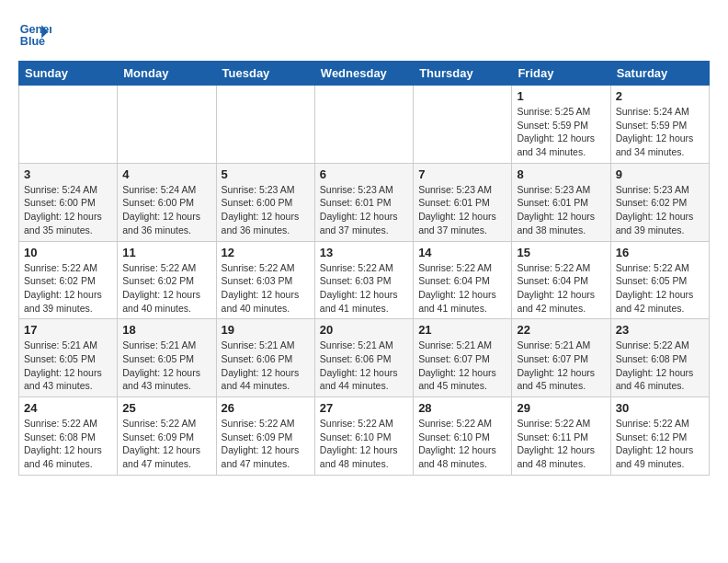  What do you see at coordinates (68, 202) in the screenshot?
I see `day-cell: 3Sunrise: 5:24 AM Sunset: 6:00 PM Daylig…` at bounding box center [68, 202].